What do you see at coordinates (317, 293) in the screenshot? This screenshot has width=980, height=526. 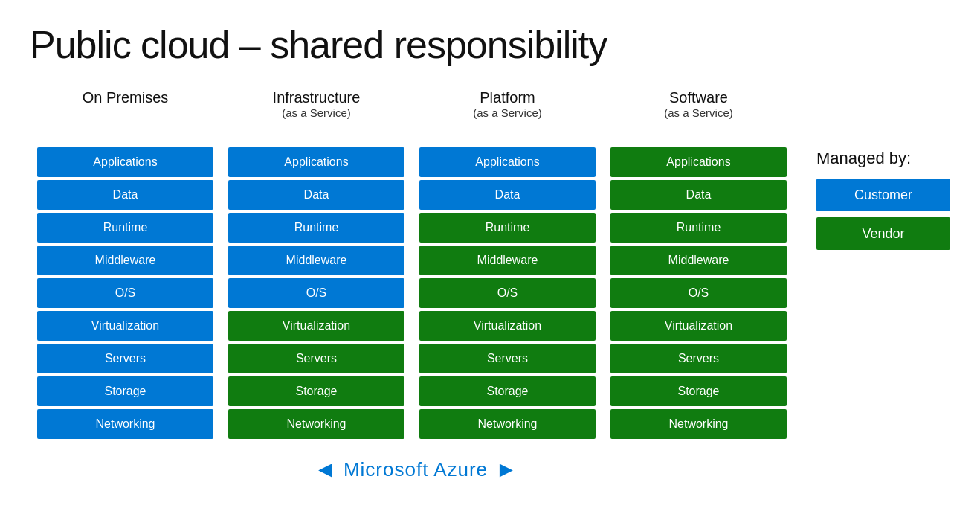 I see `tile-iaas-4: O/S` at bounding box center [317, 293].